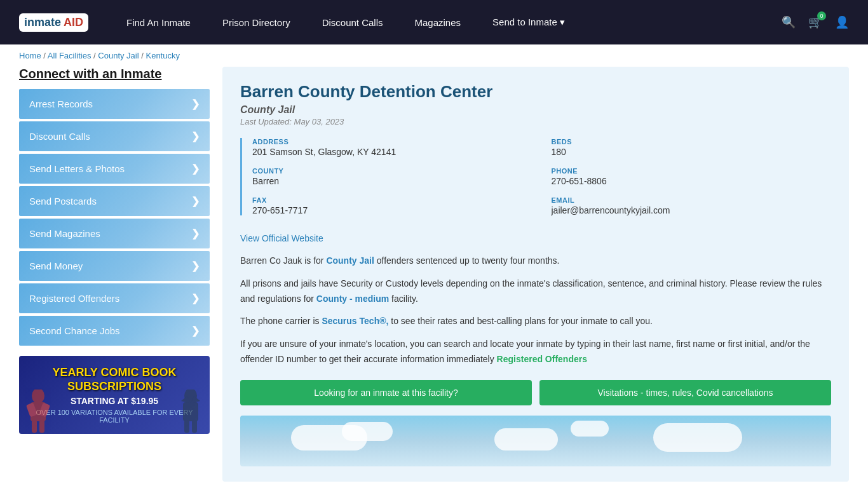 This screenshot has height=488, width=868. Describe the element at coordinates (114, 416) in the screenshot. I see `ad-subtitle: OVER 100 VARIATIONS AVAILABLE FOR EVERY …` at that location.